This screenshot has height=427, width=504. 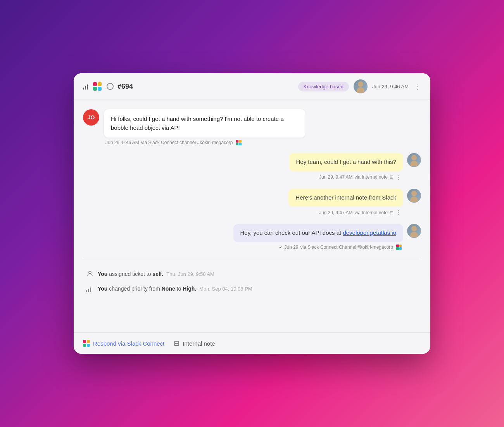 I want to click on slack-btn-label: Respond via Slack Connect, so click(x=129, y=343).